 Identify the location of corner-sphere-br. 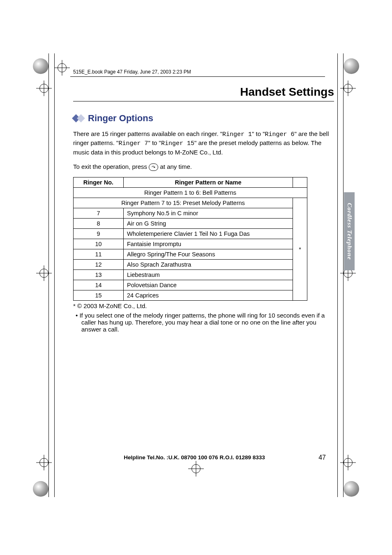
(351, 489).